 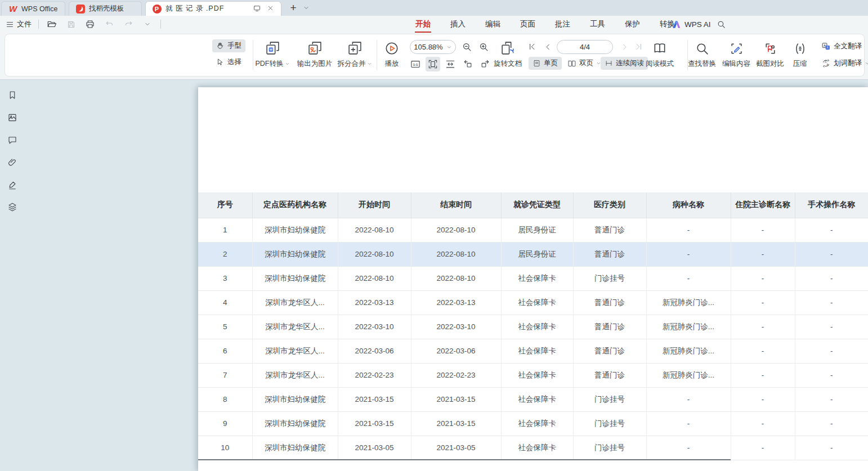 What do you see at coordinates (533, 448) in the screenshot?
I see `table-row: 10深圳市妇幼保健院2021-03-052021-03-05社会保障卡门诊挂号-…` at bounding box center [533, 448].